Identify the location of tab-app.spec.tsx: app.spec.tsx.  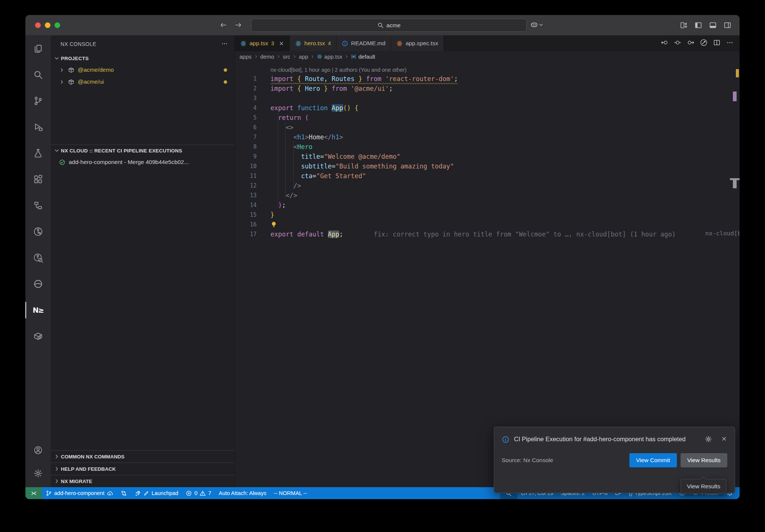
(418, 43).